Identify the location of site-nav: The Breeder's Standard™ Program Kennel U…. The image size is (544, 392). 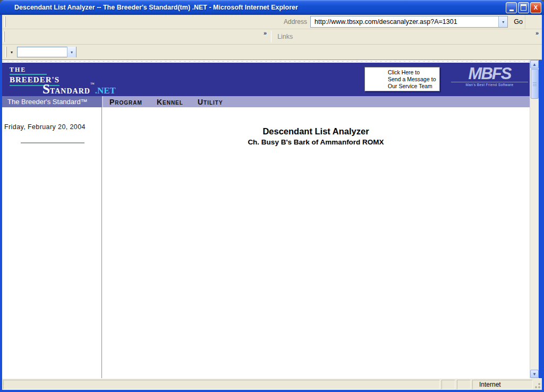
(266, 102).